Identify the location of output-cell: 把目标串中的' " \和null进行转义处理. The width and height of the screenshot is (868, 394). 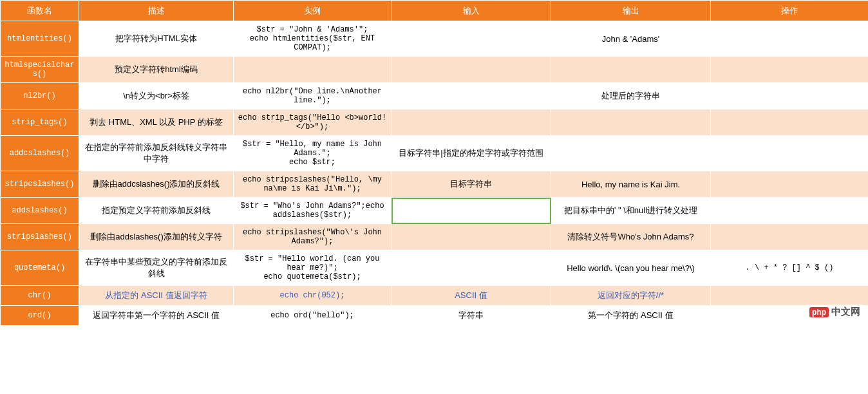
(631, 211).